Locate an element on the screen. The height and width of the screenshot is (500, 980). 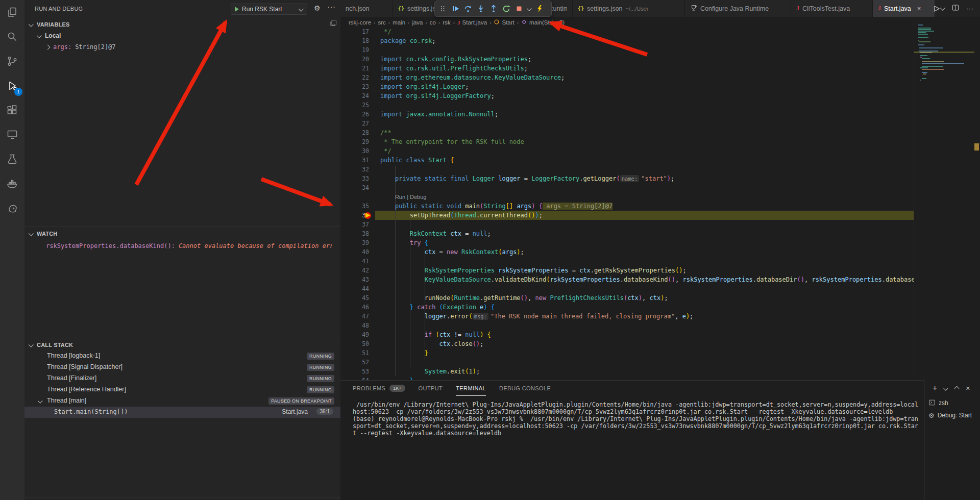
line-number: 21 is located at coordinates (355, 68).